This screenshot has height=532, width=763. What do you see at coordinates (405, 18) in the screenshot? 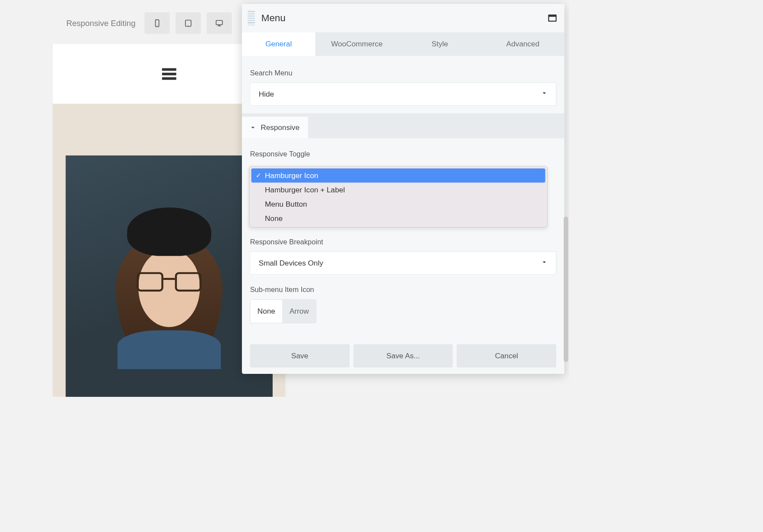
I see `panel-title: Menu` at bounding box center [405, 18].